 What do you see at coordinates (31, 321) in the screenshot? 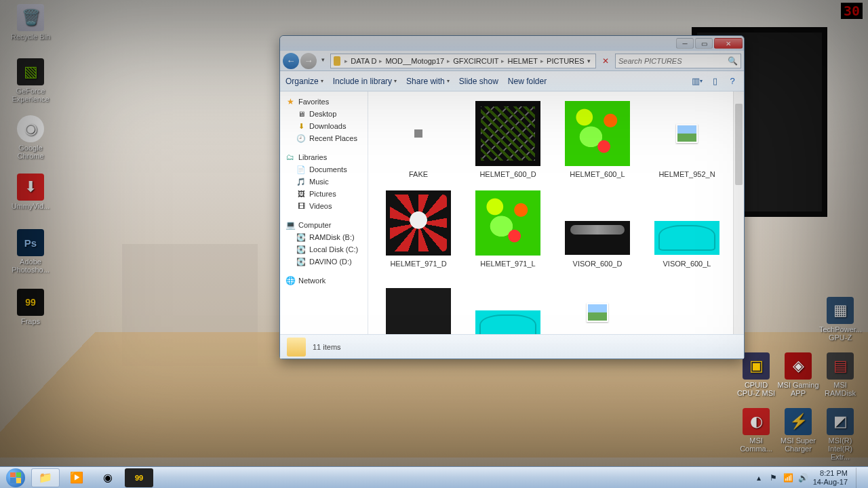
I see `icon-label: Fraps` at bounding box center [31, 321].